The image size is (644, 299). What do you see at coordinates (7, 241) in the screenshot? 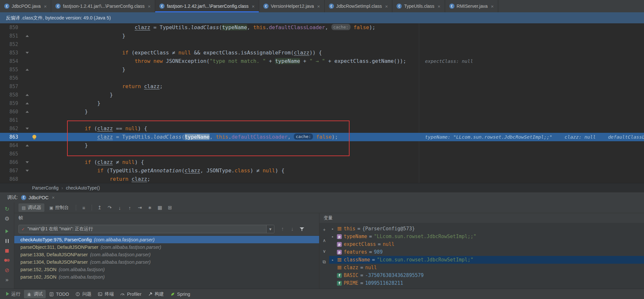
I see `pause-button` at bounding box center [7, 241].